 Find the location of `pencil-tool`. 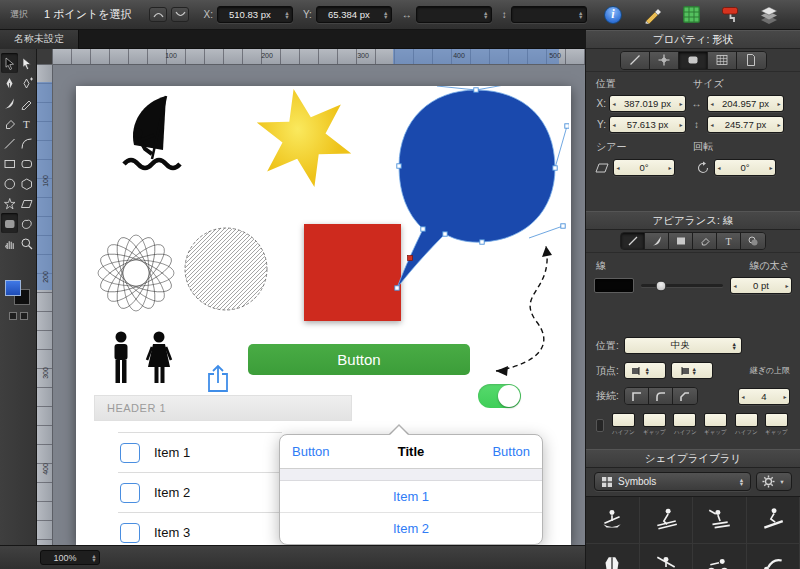

pencil-tool is located at coordinates (26, 103).